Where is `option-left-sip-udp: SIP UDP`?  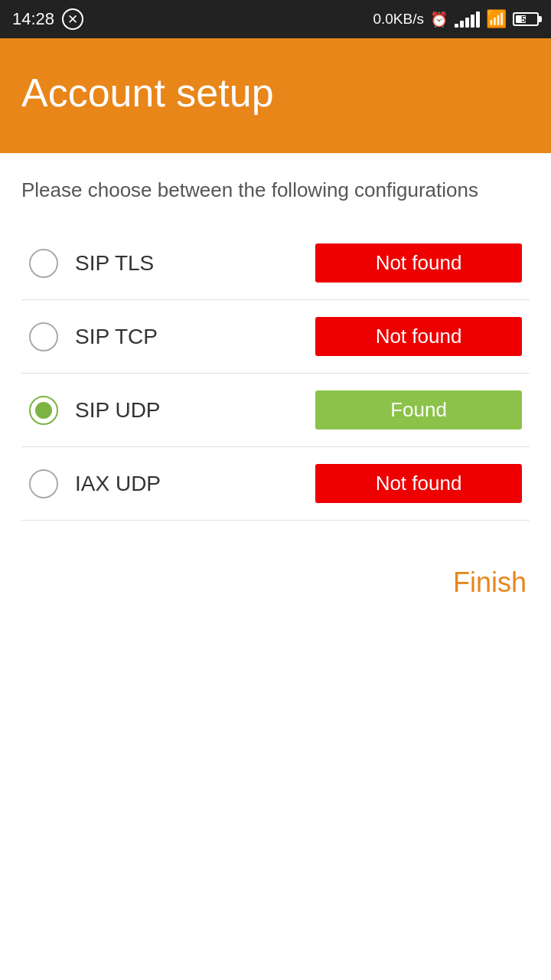 option-left-sip-udp: SIP UDP is located at coordinates (95, 410).